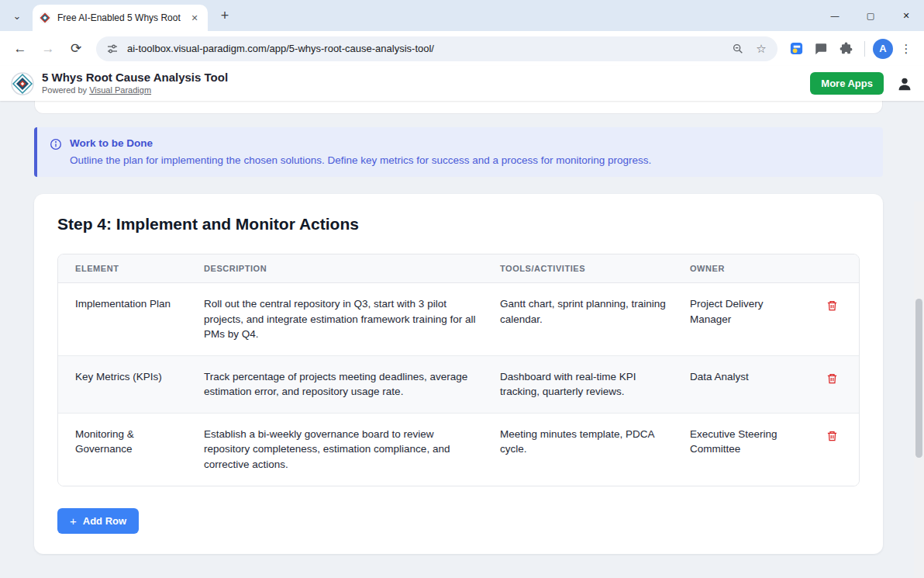 The width and height of the screenshot is (924, 578). Describe the element at coordinates (126, 385) in the screenshot. I see `row-element-cell: Key Metrics (KPIs)` at that location.